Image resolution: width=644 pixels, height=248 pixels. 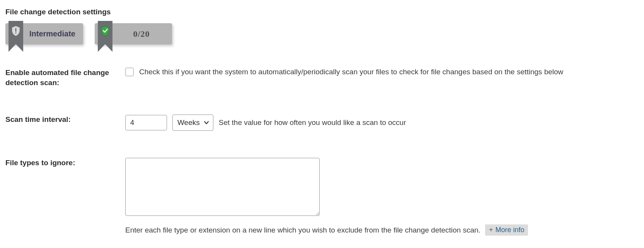 I want to click on label-enable-scan: Enable automated file change detection s…, so click(x=65, y=91).